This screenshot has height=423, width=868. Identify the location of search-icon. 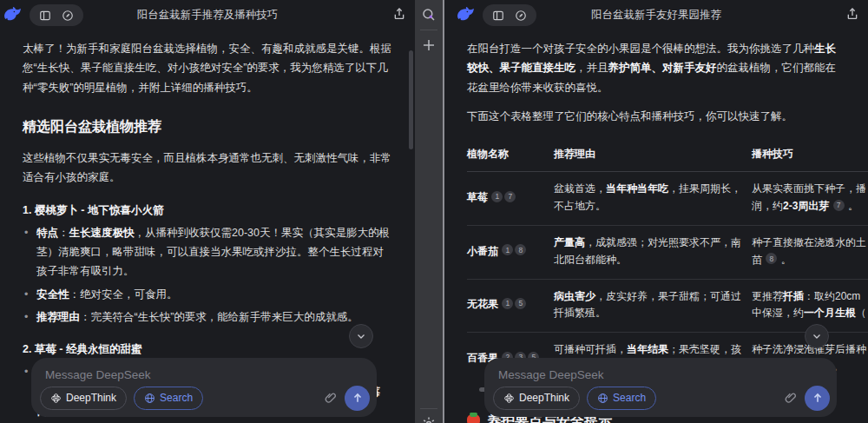
(429, 15).